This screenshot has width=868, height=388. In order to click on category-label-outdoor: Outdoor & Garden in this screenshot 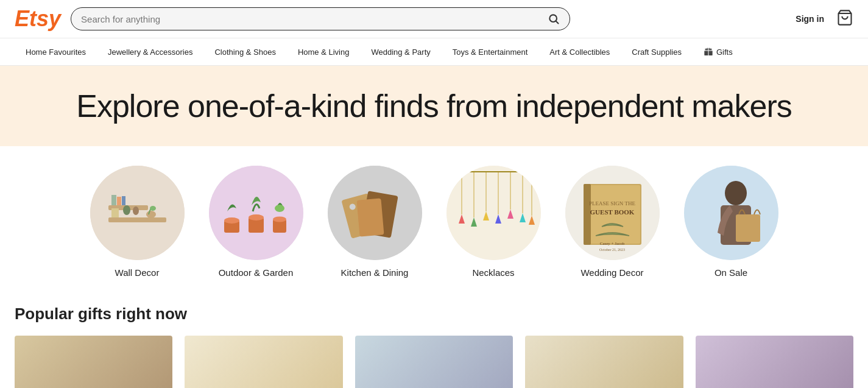, I will do `click(256, 273)`.